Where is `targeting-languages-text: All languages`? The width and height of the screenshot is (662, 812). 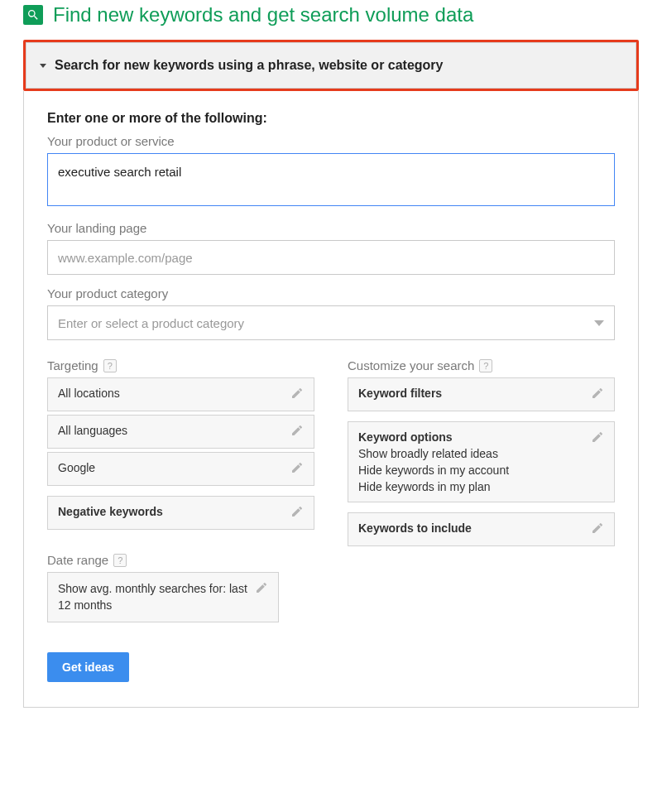 targeting-languages-text: All languages is located at coordinates (93, 430).